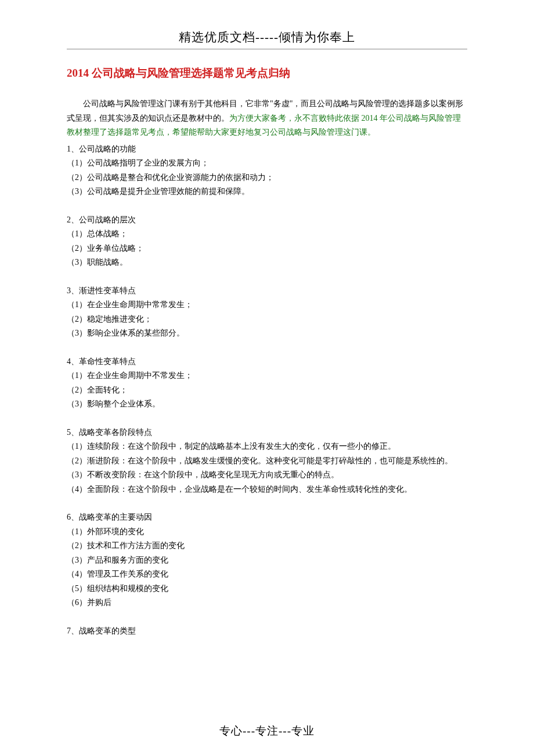 This screenshot has width=534, height=756. What do you see at coordinates (267, 433) in the screenshot?
I see `section-title: 5、战略变革各阶段特点` at bounding box center [267, 433].